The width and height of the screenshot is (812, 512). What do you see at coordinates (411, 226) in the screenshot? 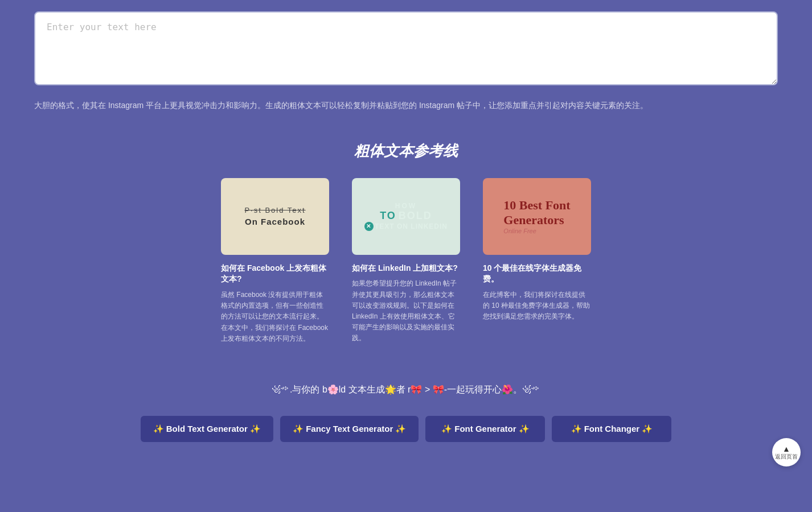
I see `linkedin-text-on: TEXT ON LINKEDIN` at bounding box center [411, 226].